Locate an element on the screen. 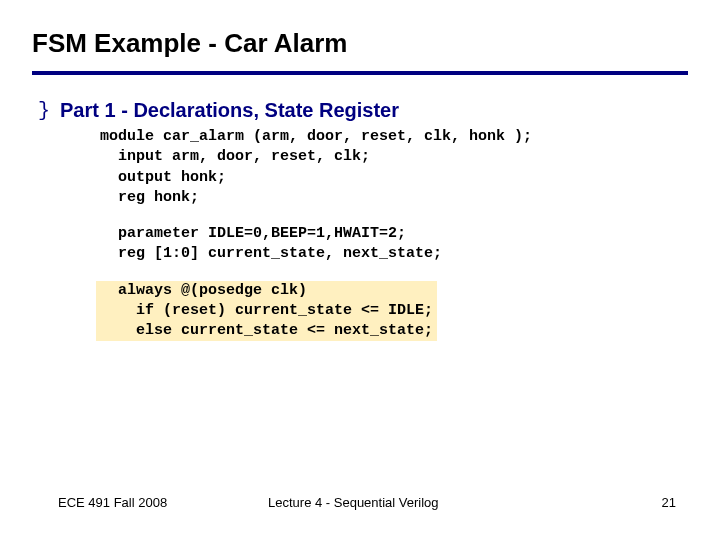  highlighted-block: always @(posedge clk) if (reset) current… is located at coordinates (266, 312).